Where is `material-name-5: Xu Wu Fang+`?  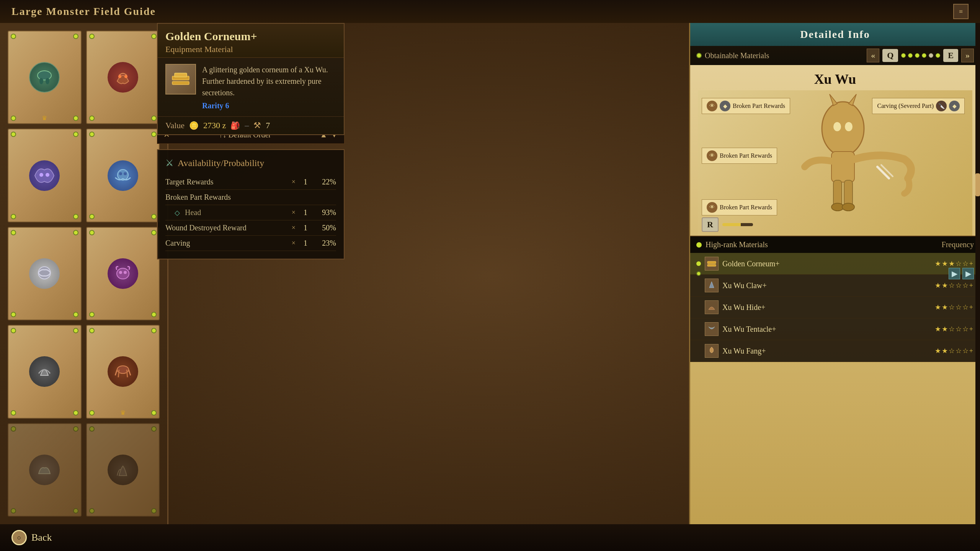
material-name-5: Xu Wu Fang+ is located at coordinates (828, 351).